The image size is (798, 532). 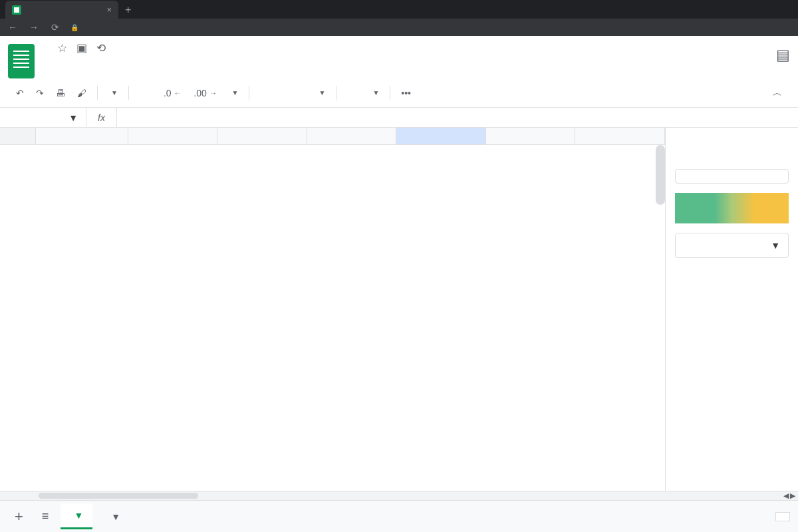 I want to click on percent-button, so click(x=152, y=93).